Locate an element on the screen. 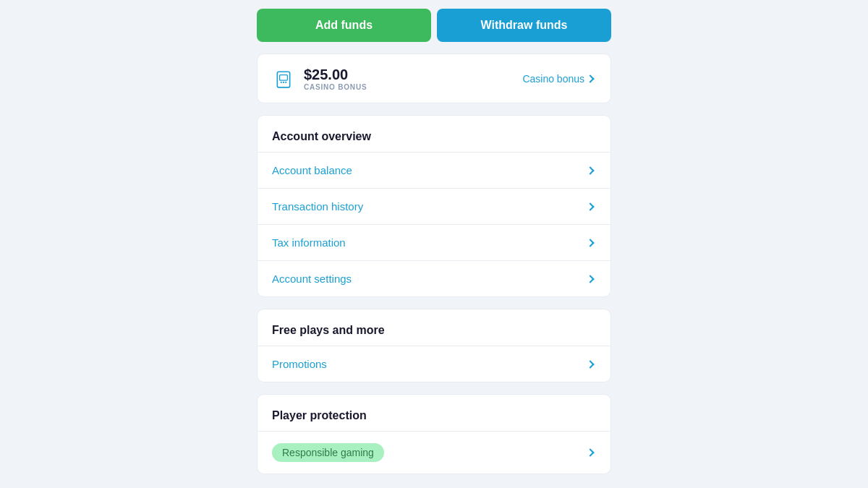  account-overview-title: Account overview is located at coordinates (434, 134).